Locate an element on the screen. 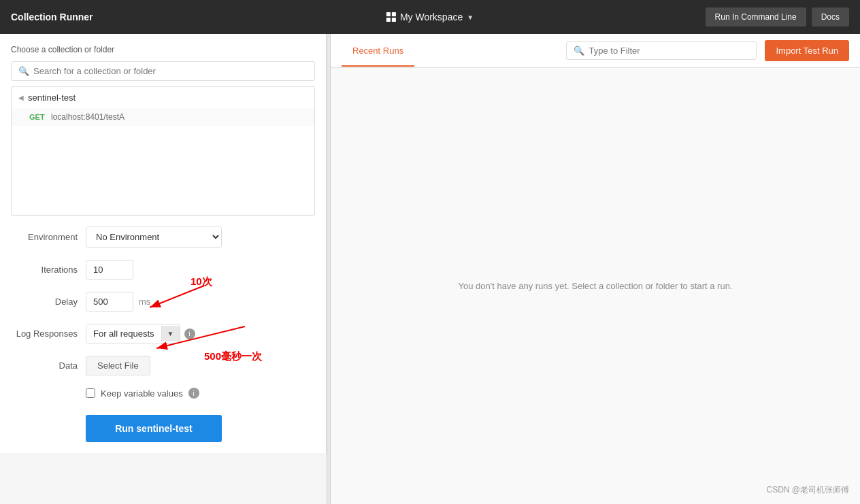 This screenshot has width=860, height=504. log-response-group: For all requests ▼ i is located at coordinates (140, 333).